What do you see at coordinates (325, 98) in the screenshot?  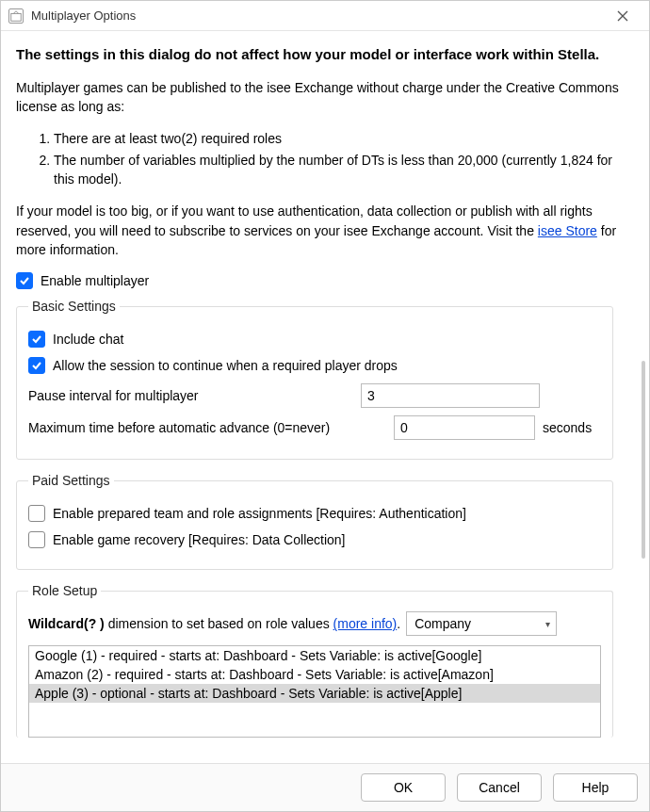 I see `intro-p1: Multiplayer games can be published to th…` at bounding box center [325, 98].